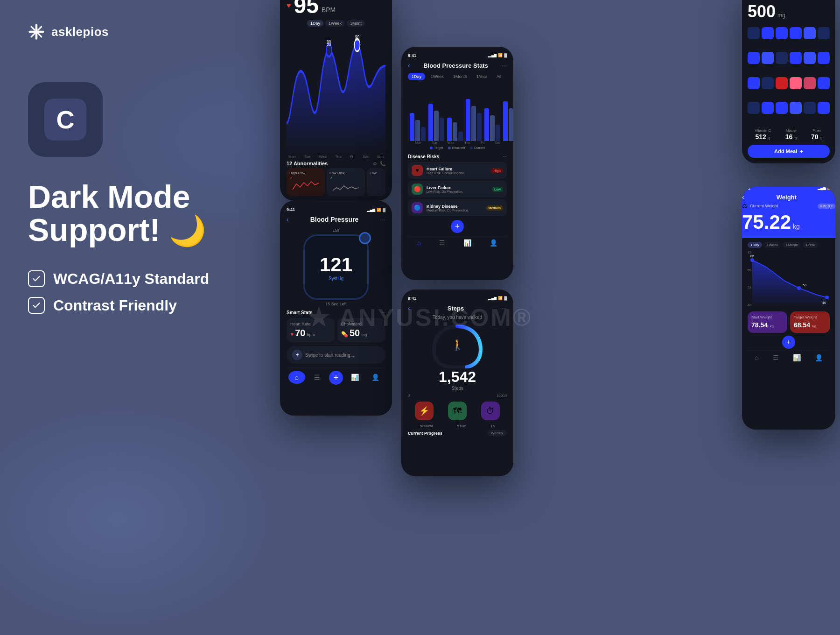  Describe the element at coordinates (457, 426) in the screenshot. I see `activity-labels: 500kcal 51km 1h` at that location.